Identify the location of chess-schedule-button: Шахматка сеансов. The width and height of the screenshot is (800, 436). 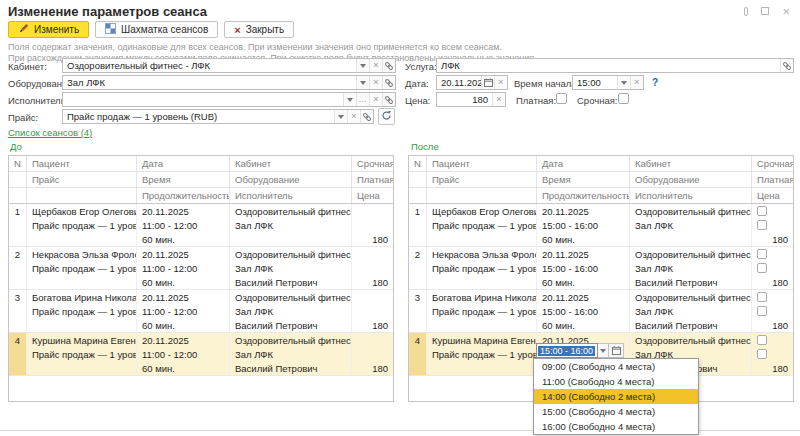
(156, 30).